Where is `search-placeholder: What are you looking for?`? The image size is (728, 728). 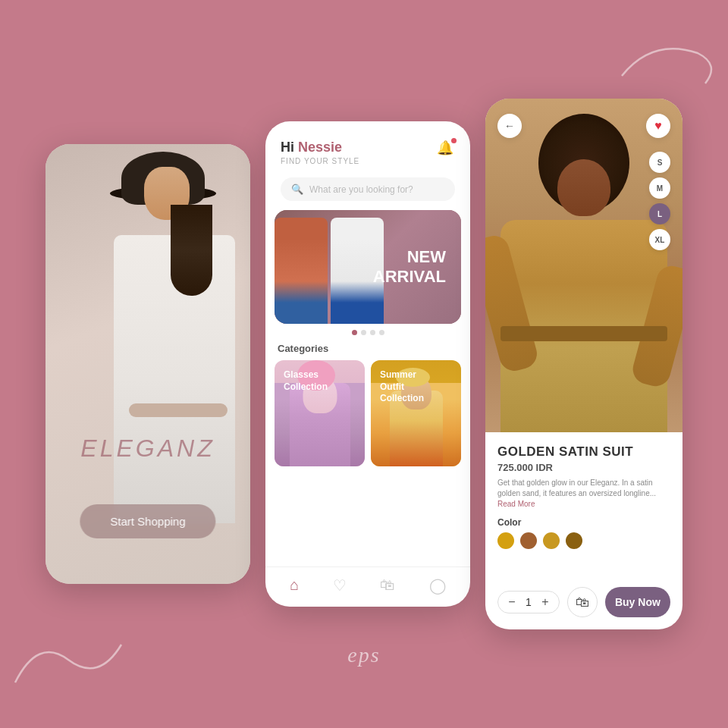
search-placeholder: What are you looking for? is located at coordinates (361, 190).